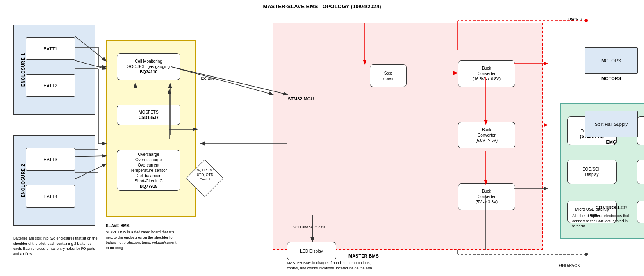  What do you see at coordinates (611, 208) in the screenshot?
I see `controller-label: CONTROLLER` at bounding box center [611, 208].